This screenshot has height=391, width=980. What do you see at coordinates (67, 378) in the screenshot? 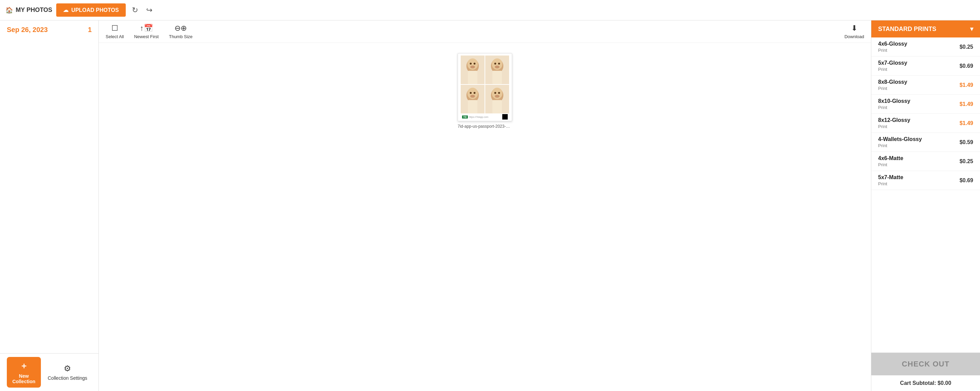
I see `collection-settings-label: Collection Settings` at bounding box center [67, 378].